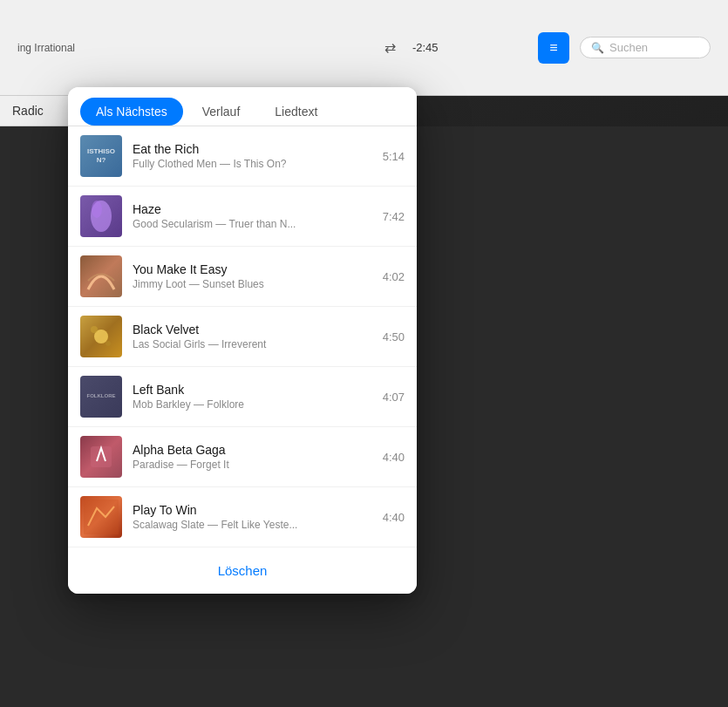  Describe the element at coordinates (553, 48) in the screenshot. I see `queue-icon: ≡` at that location.